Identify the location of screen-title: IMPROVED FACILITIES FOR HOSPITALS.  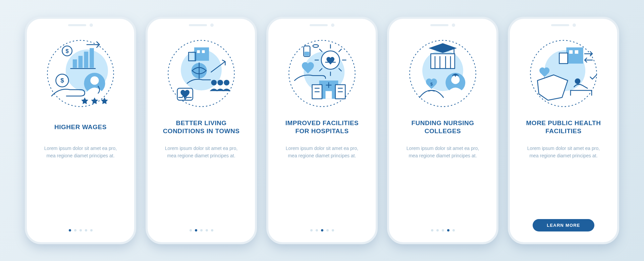
(322, 127).